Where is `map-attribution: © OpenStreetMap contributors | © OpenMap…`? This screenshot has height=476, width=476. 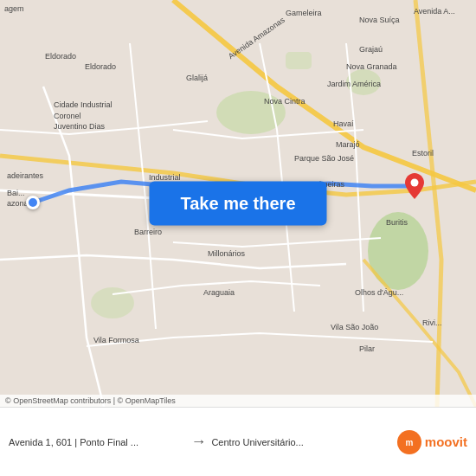 map-attribution: © OpenStreetMap contributors | © OpenMap… is located at coordinates (238, 401).